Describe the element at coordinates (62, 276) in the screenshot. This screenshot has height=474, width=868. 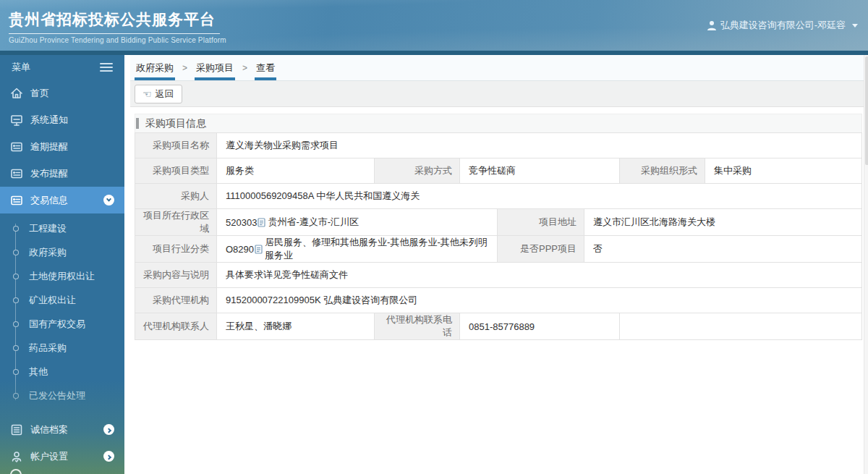
I see `submenu-item-land-use: 土地使用权出让` at that location.